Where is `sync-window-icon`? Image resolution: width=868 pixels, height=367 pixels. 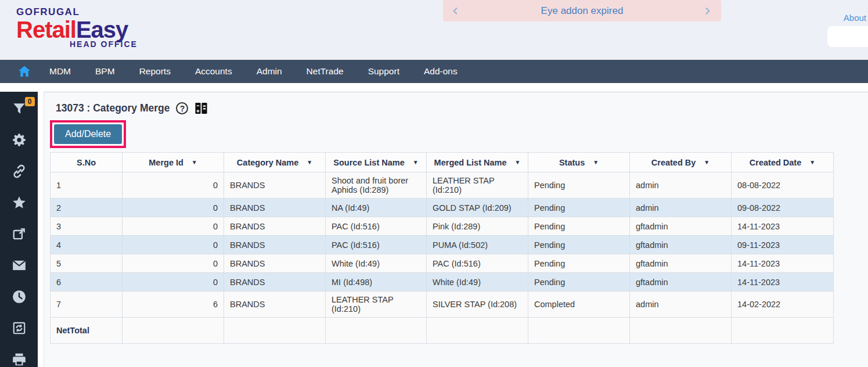
sync-window-icon is located at coordinates (19, 328).